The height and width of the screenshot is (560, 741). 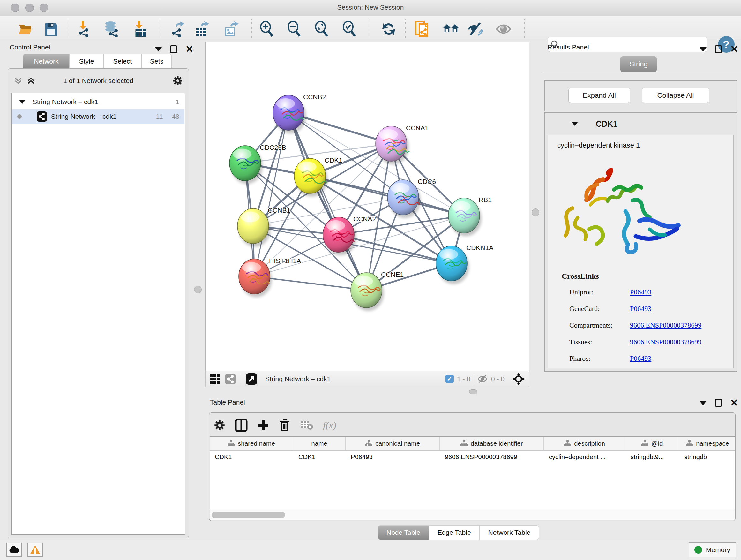 I want to click on show-columns-icon, so click(x=241, y=425).